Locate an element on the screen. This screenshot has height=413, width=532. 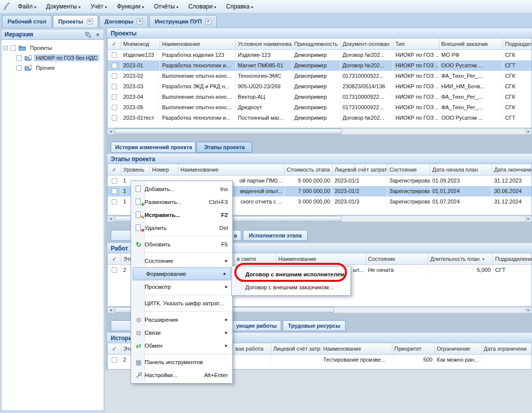
menu-item: ✚Размножить...Ctrl+F3 is located at coordinates (181, 202).